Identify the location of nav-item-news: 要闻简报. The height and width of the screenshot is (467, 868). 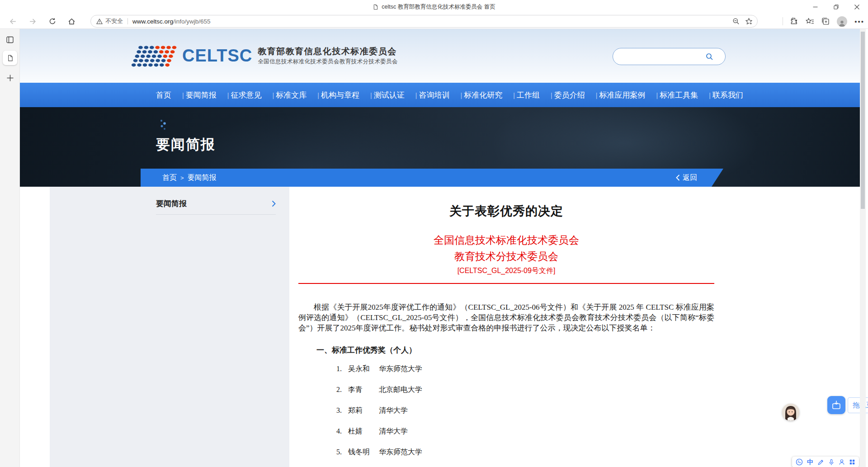
(208, 95).